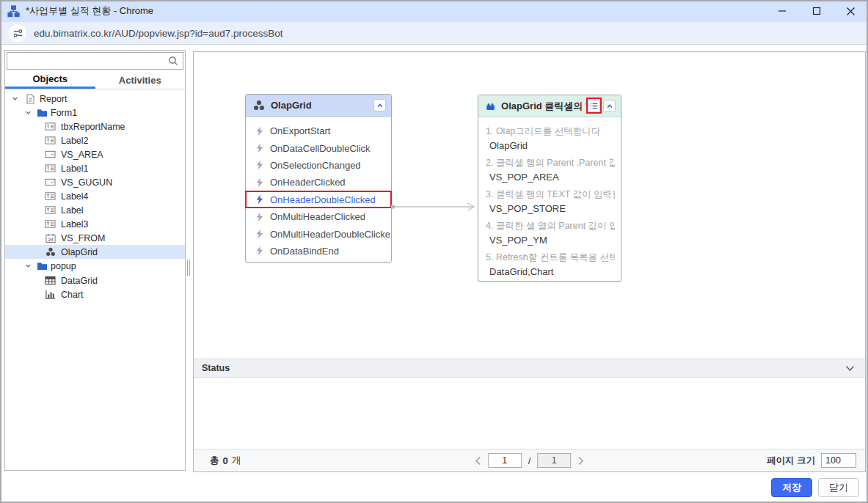 This screenshot has width=868, height=503. What do you see at coordinates (792, 488) in the screenshot?
I see `save-button: 저장` at bounding box center [792, 488].